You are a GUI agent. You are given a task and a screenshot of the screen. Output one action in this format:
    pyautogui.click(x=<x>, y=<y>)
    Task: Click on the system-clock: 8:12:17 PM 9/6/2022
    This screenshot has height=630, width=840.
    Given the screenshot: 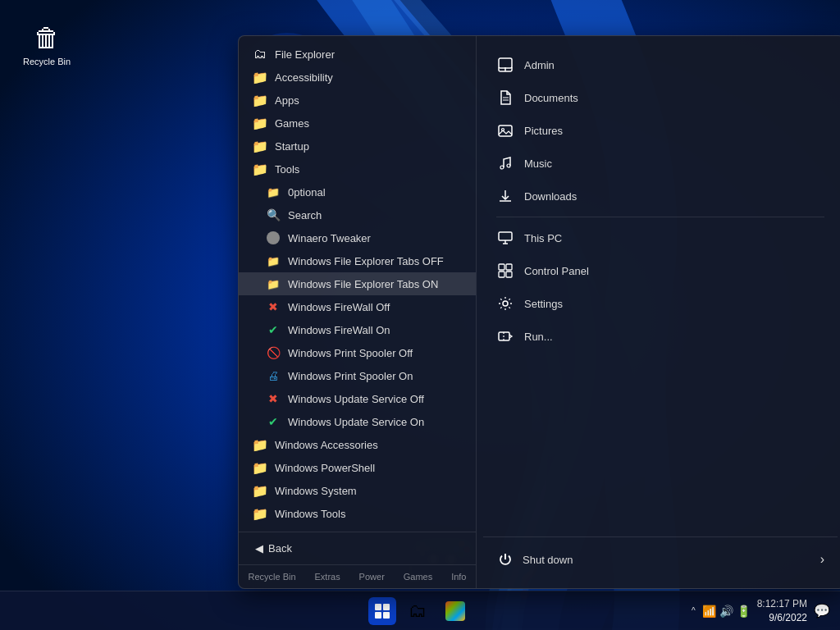 What is the action you would take?
    pyautogui.click(x=783, y=611)
    